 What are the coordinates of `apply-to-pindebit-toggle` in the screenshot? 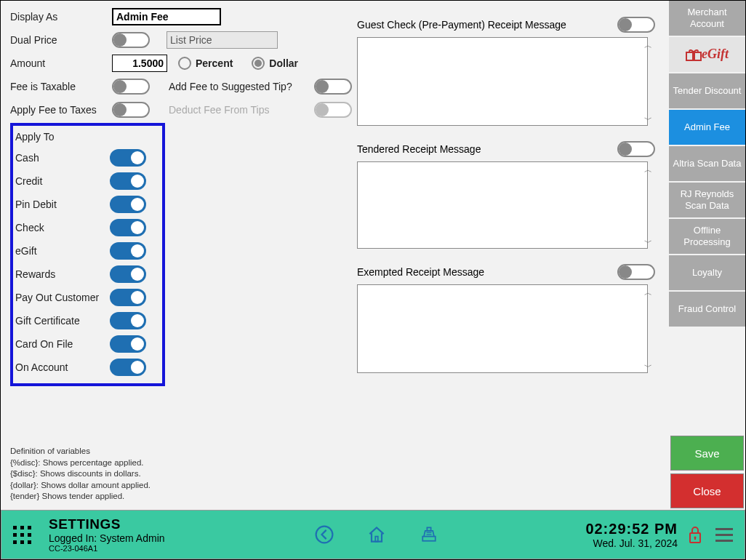 It's located at (128, 204).